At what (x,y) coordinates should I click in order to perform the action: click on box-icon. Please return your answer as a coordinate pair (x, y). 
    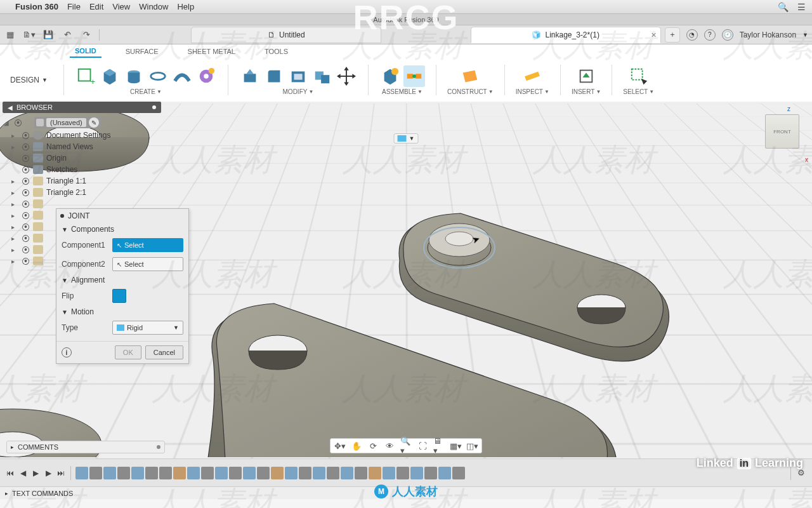
    Looking at the image, I should click on (110, 76).